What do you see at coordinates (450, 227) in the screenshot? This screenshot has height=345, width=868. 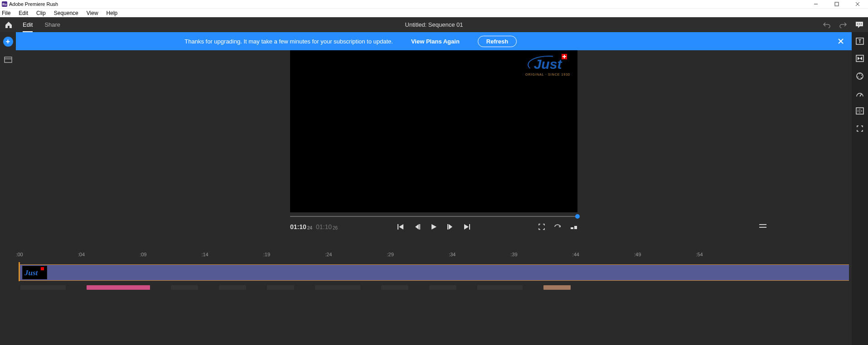 I see `step-forward-button` at bounding box center [450, 227].